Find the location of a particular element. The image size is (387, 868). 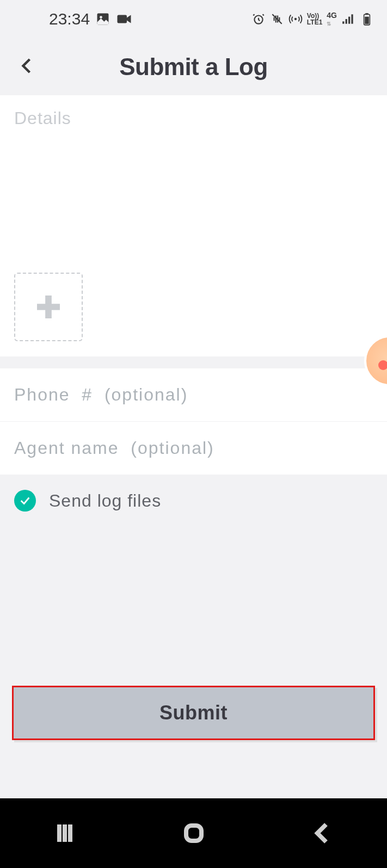

add-attachment-button is located at coordinates (48, 307).